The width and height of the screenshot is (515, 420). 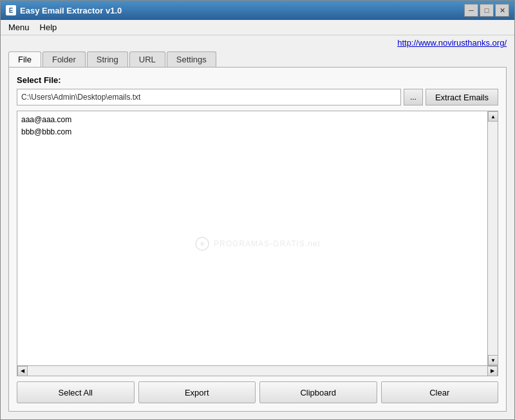 I want to click on scroll-track, so click(x=493, y=238).